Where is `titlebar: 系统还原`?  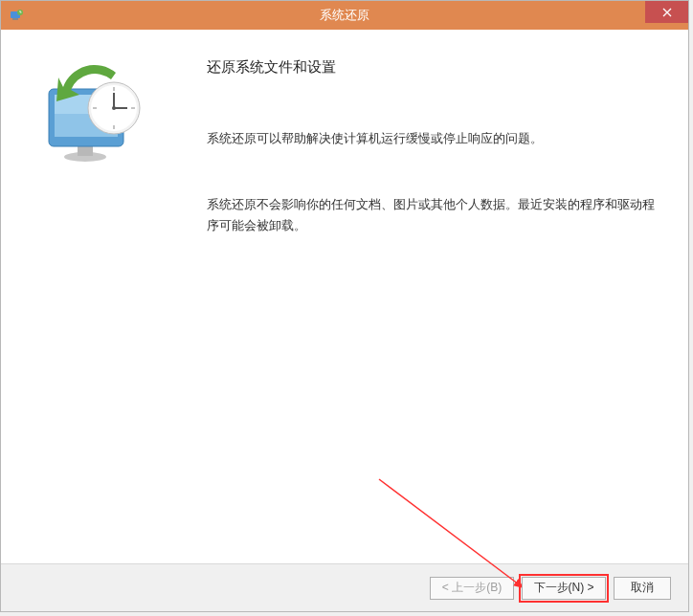 titlebar: 系统还原 is located at coordinates (345, 15).